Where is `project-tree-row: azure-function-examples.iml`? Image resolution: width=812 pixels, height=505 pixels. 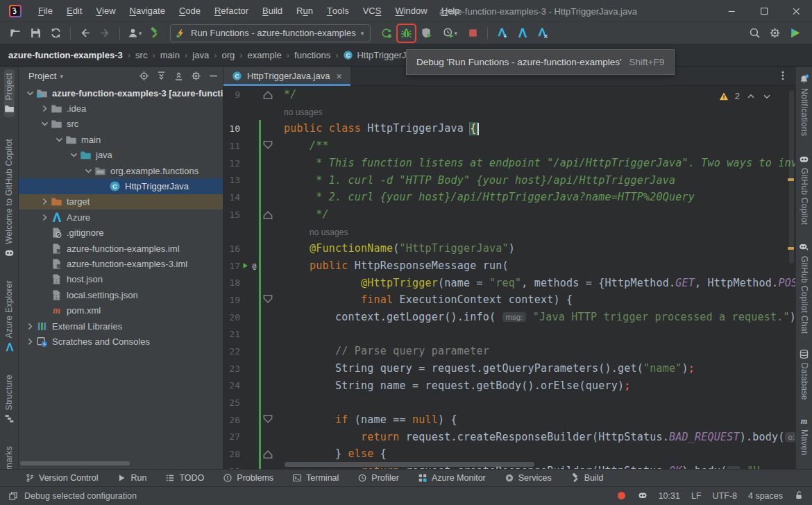
project-tree-row: azure-function-examples.iml is located at coordinates (121, 248).